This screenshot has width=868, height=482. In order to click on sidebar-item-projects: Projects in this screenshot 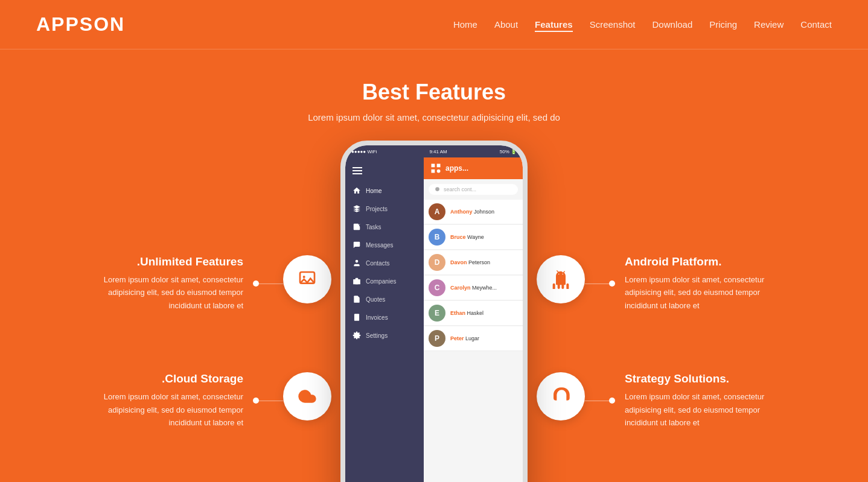, I will do `click(385, 209)`.